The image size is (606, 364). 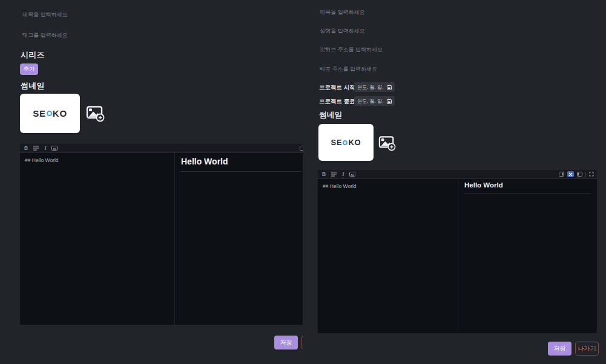 What do you see at coordinates (591, 174) in the screenshot?
I see `fullscreen-icon` at bounding box center [591, 174].